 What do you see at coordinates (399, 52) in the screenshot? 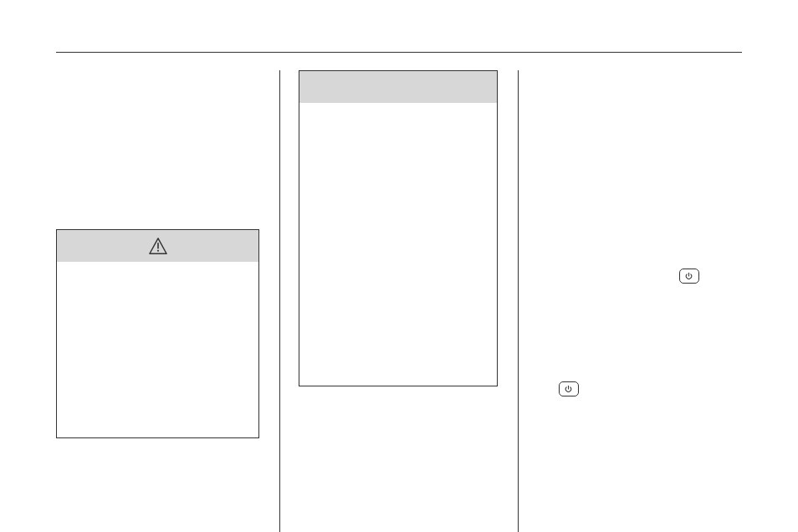
I see `horizontal-rule` at bounding box center [399, 52].